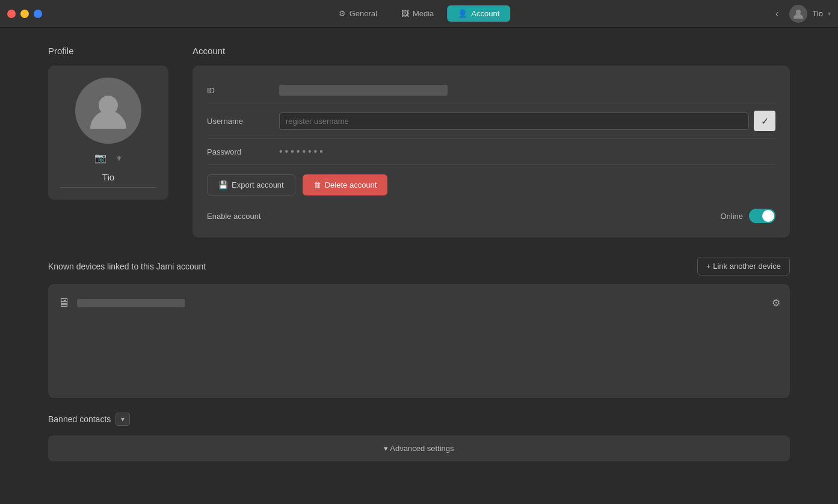  What do you see at coordinates (491, 183) in the screenshot?
I see `action-buttons: 💾 Export account 🗑 Delete account` at bounding box center [491, 183].